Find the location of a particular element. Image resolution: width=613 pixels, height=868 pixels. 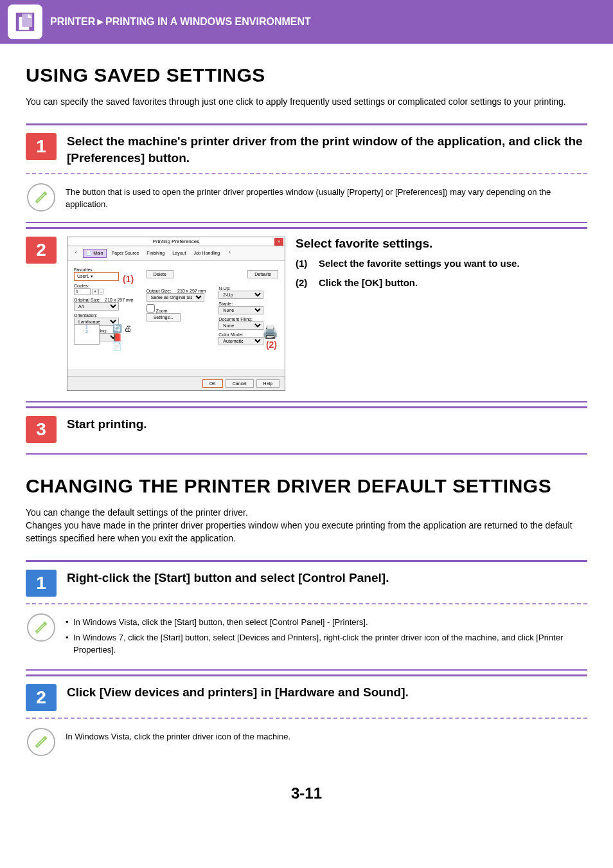

nup-label: N-Up: is located at coordinates (224, 288).